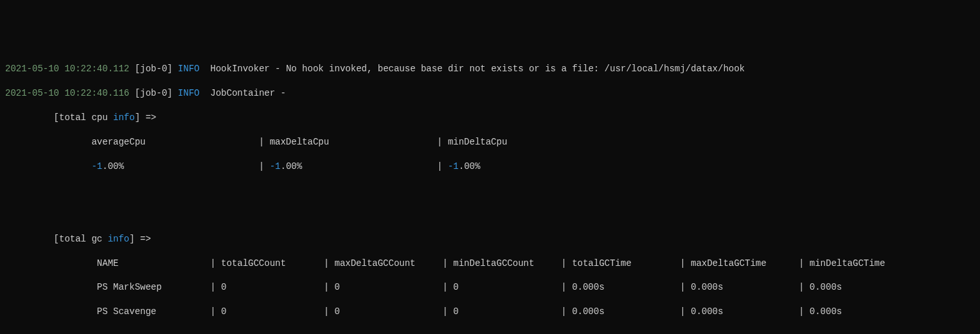  I want to click on logger-name: JobContainer, so click(243, 93).